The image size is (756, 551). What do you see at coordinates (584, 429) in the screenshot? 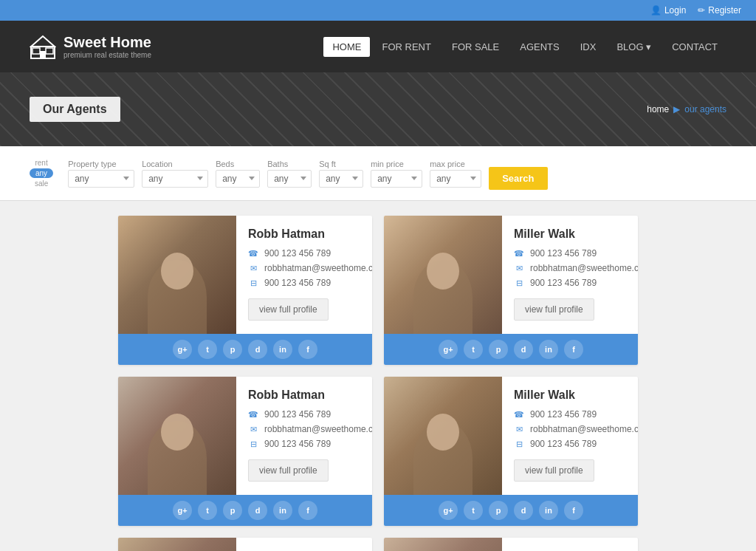
I see `agent-email-3: robbhatman@sweethome.com` at bounding box center [584, 429].